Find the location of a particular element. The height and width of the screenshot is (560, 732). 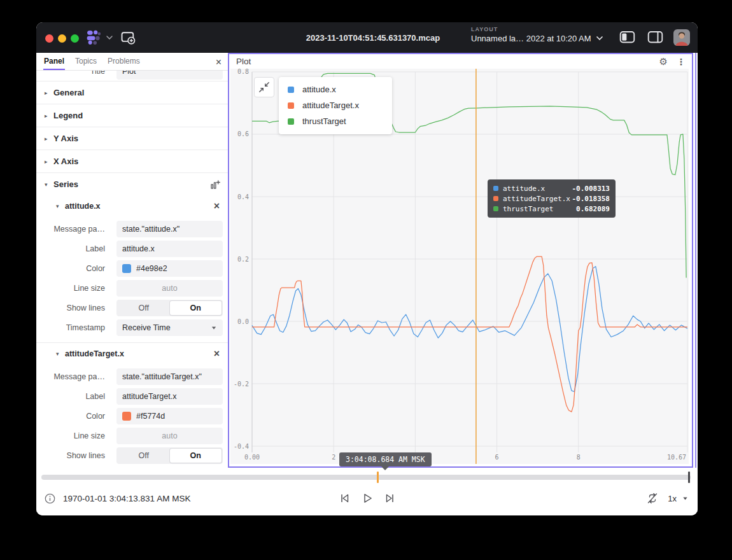

tooltip-row: thrustTarget 0.682089 is located at coordinates (551, 209).